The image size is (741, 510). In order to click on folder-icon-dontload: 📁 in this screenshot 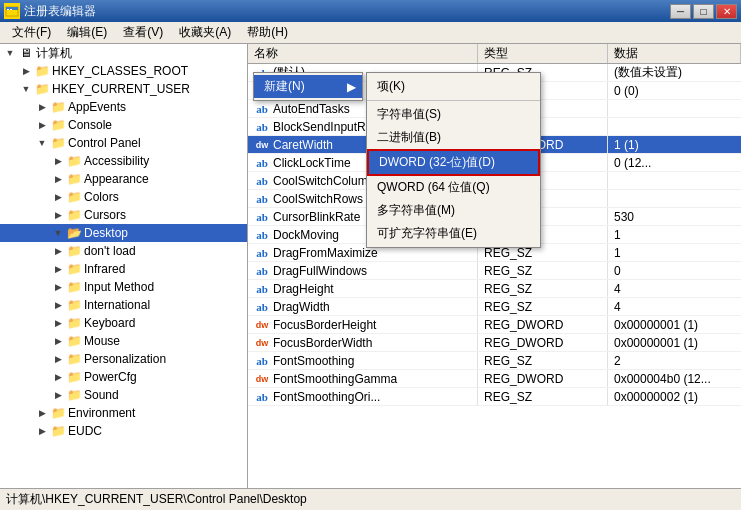, I will do `click(74, 251)`.